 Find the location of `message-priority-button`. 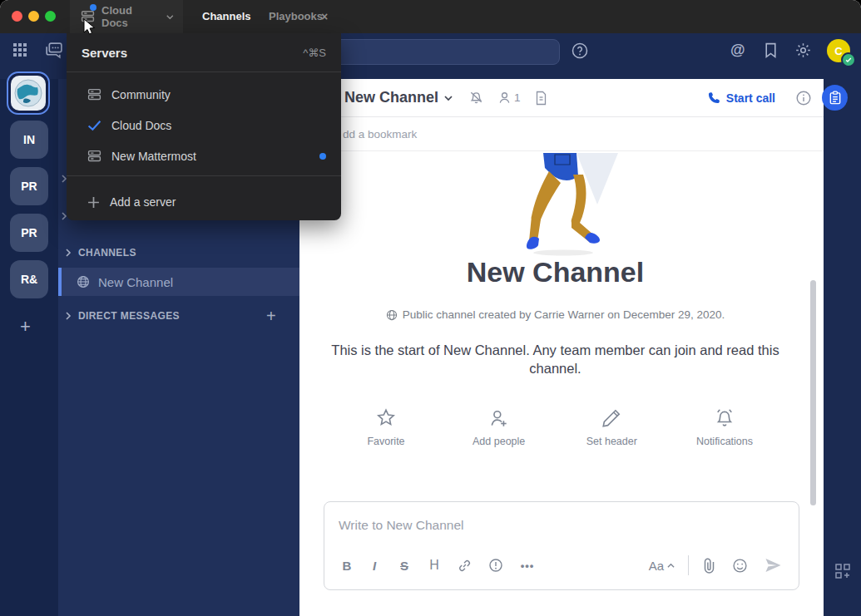

message-priority-button is located at coordinates (496, 565).